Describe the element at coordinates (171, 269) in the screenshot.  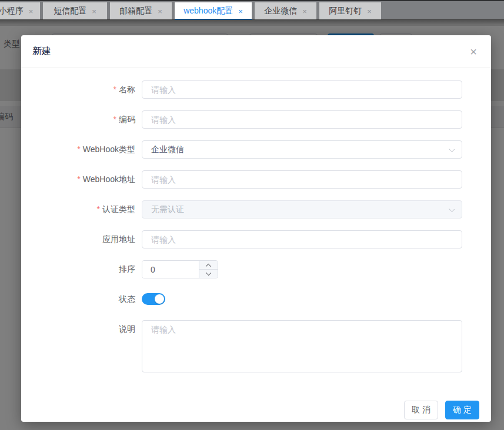
I see `sort-value-input` at that location.